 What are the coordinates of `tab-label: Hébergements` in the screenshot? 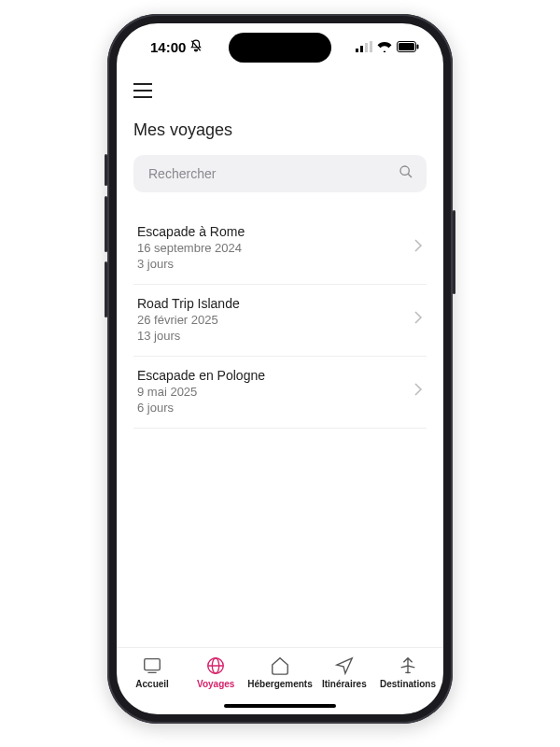 It's located at (280, 684).